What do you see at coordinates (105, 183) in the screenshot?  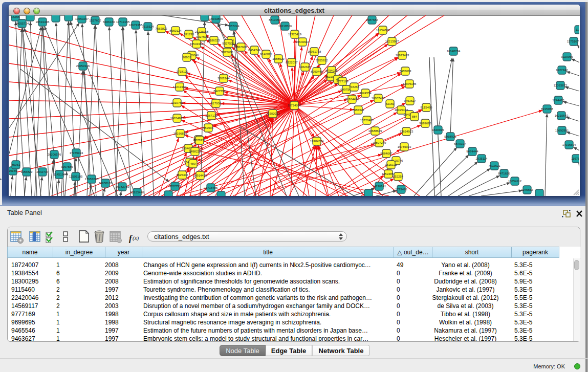 I see `svg-text: 10958107` at bounding box center [105, 183].